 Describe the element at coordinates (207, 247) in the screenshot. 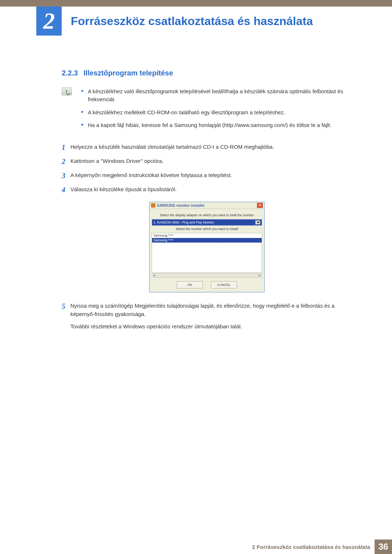

I see `installer-dialog: SAMSUNG monitor installer × Select the d…` at that location.